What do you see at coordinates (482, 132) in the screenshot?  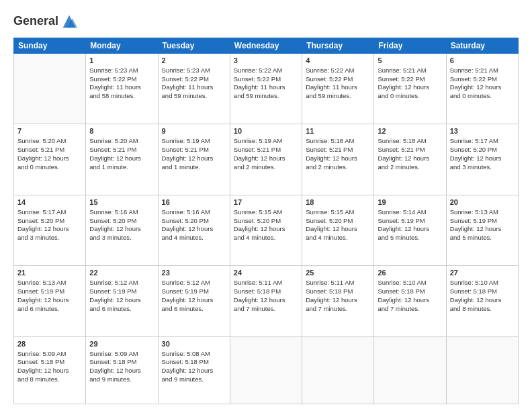 I see `day-number: 13` at bounding box center [482, 132].